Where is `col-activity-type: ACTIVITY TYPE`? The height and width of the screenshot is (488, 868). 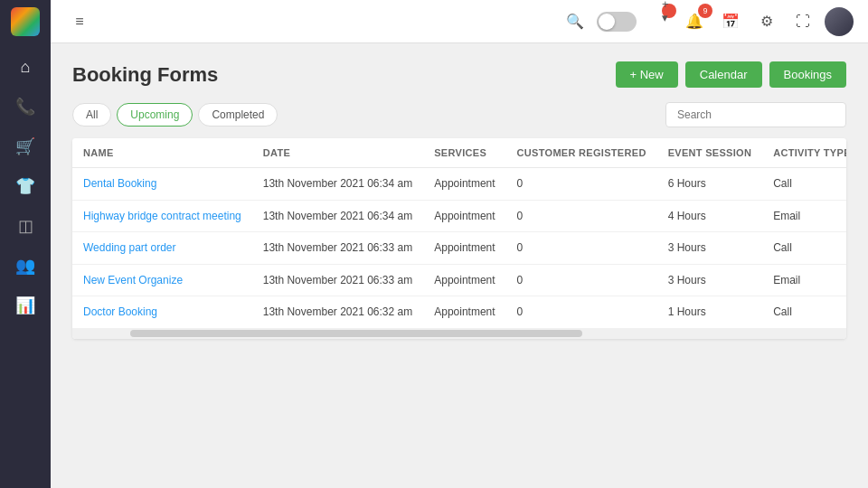
col-activity-type: ACTIVITY TYPE is located at coordinates (805, 154).